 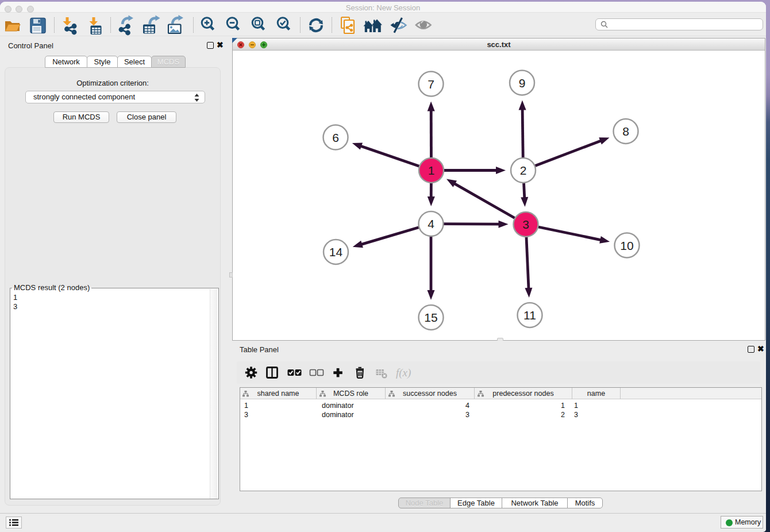 What do you see at coordinates (522, 83) in the screenshot?
I see `svg-text: 9` at bounding box center [522, 83].